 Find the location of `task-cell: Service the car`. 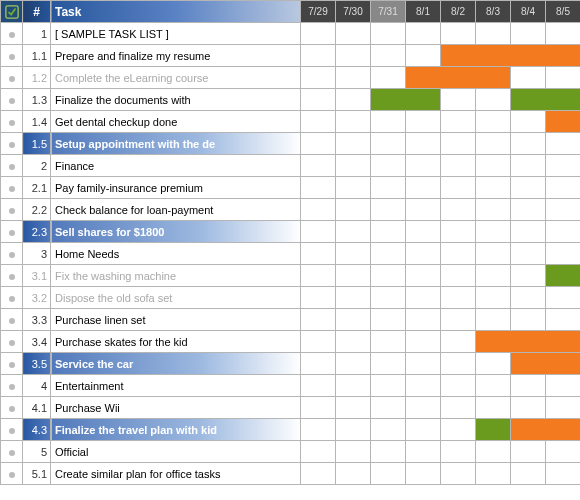

task-cell: Service the car is located at coordinates (176, 364).